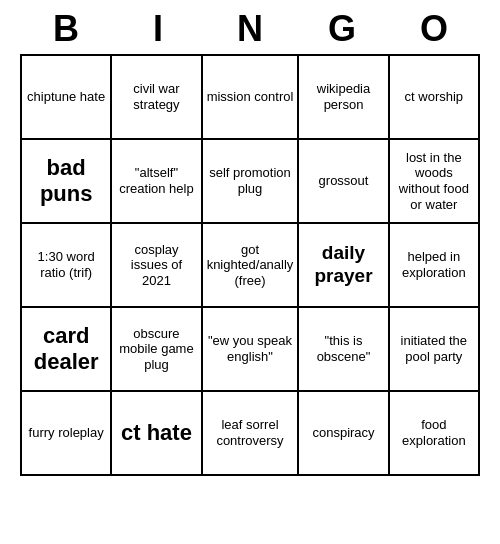 This screenshot has width=500, height=544. I want to click on bingo-cell-6: "altself" creation help, so click(157, 182).